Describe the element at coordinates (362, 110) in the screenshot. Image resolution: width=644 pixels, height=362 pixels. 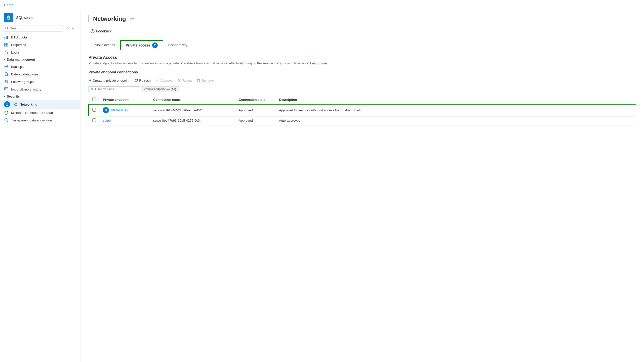
I see `table-row: 3 saravi.sqlPE saravi.sqlPE-4d521696-ac6…` at that location.